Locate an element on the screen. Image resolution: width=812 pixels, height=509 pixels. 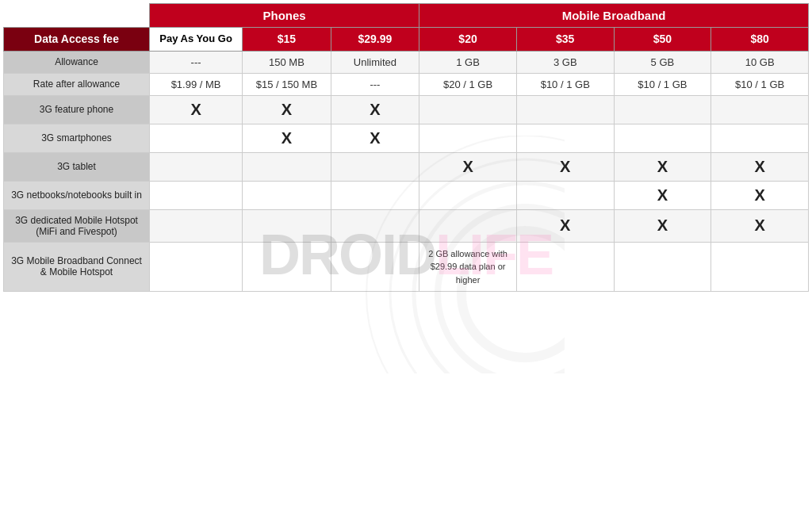
cell-allowance-paygo: --- is located at coordinates (197, 62).